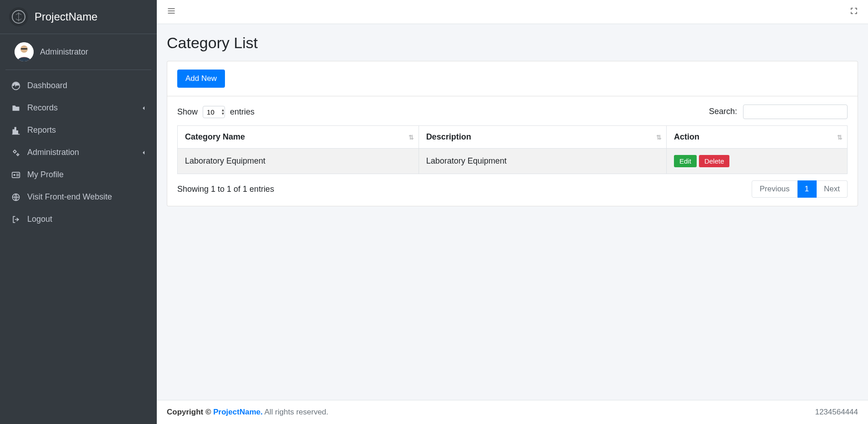 The image size is (868, 424). Describe the element at coordinates (543, 137) in the screenshot. I see `col-description: Description ⇅` at that location.